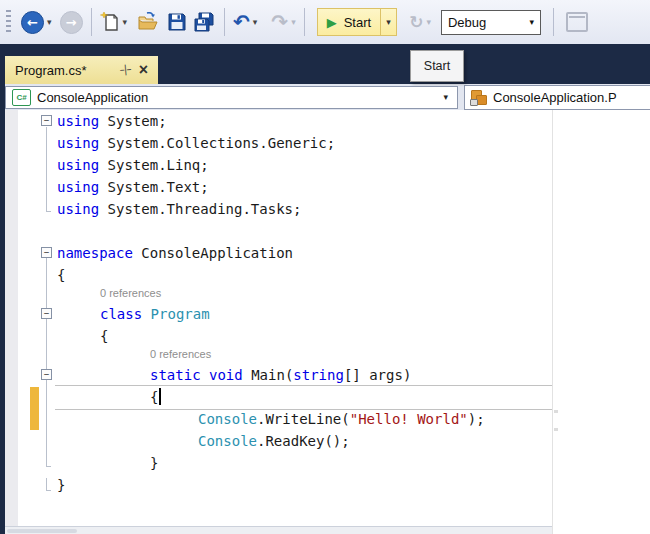 This screenshot has width=650, height=534. What do you see at coordinates (304, 231) in the screenshot?
I see `code-line` at bounding box center [304, 231].